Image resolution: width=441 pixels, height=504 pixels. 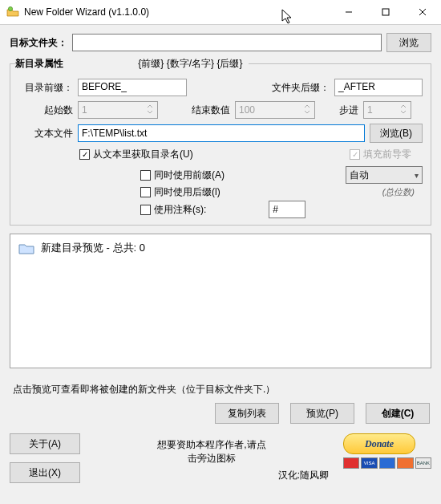 What do you see at coordinates (211, 111) in the screenshot?
I see `end-label: 结束数值` at bounding box center [211, 111].